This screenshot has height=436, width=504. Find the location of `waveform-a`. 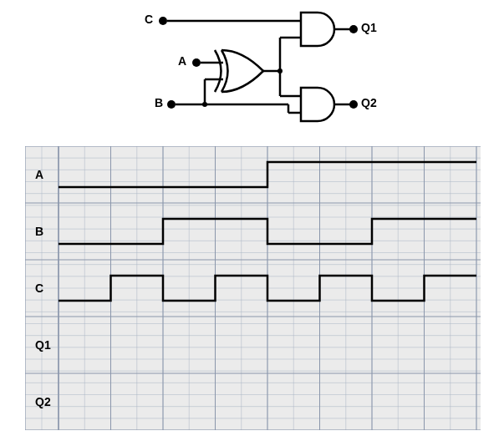

waveform-a is located at coordinates (267, 175).